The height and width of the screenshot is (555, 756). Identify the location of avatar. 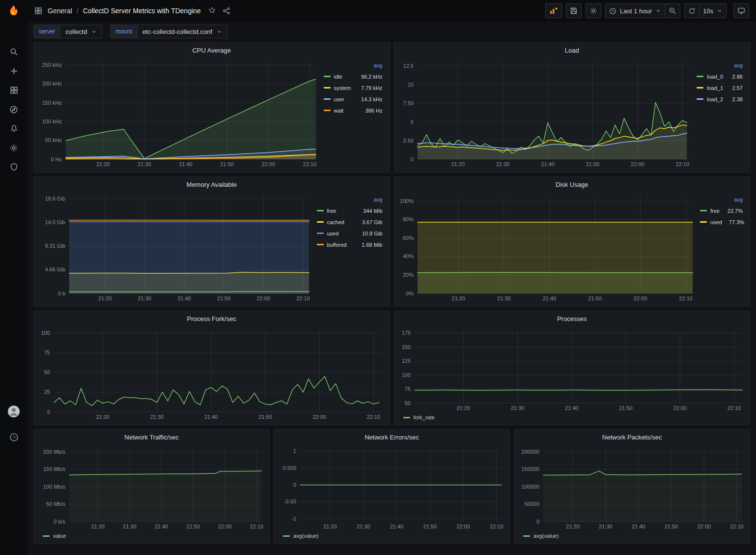
(14, 411).